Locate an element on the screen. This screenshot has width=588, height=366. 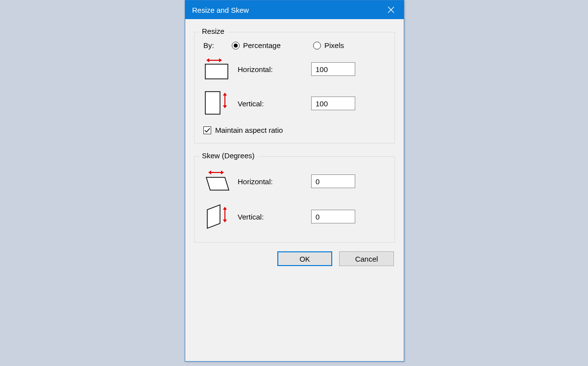
pixels-radio-label: Pixels is located at coordinates (334, 45).